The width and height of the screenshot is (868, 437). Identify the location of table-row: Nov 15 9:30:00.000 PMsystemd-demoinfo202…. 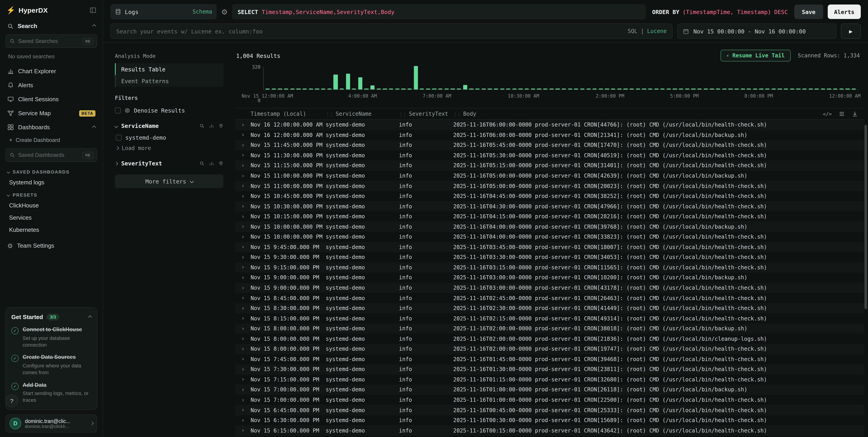
(550, 257).